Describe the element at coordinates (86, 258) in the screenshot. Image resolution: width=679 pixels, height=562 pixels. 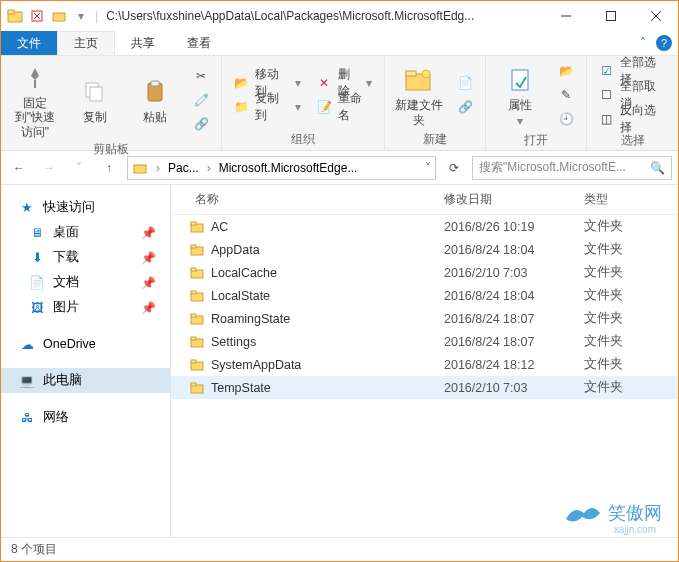
I see `nav-downloads: ⬇下载📌` at that location.